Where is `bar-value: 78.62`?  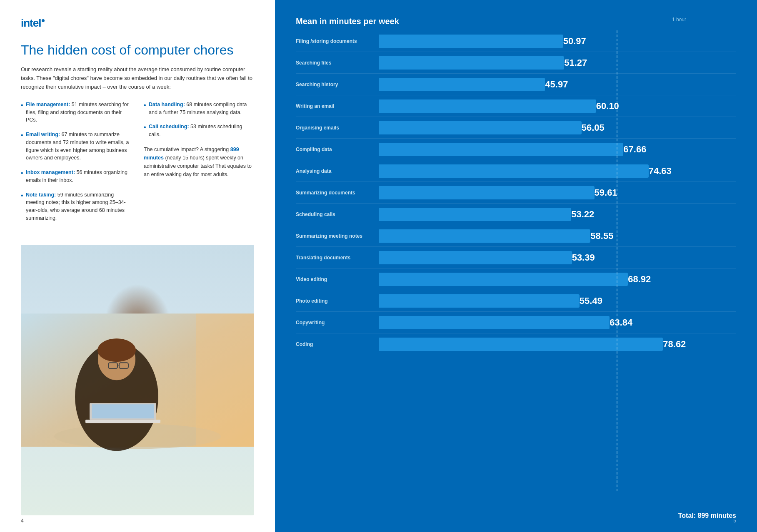 bar-value: 78.62 is located at coordinates (674, 344).